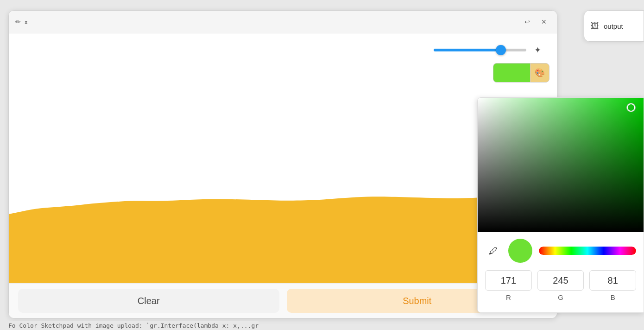 The height and width of the screenshot is (330, 644). What do you see at coordinates (509, 280) in the screenshot?
I see `r-input` at bounding box center [509, 280].